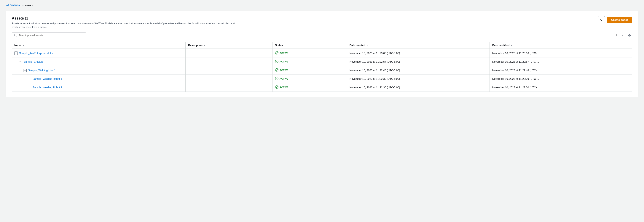  What do you see at coordinates (322, 35) in the screenshot?
I see `filter-row: ‹ 1 › ⚙` at bounding box center [322, 35].